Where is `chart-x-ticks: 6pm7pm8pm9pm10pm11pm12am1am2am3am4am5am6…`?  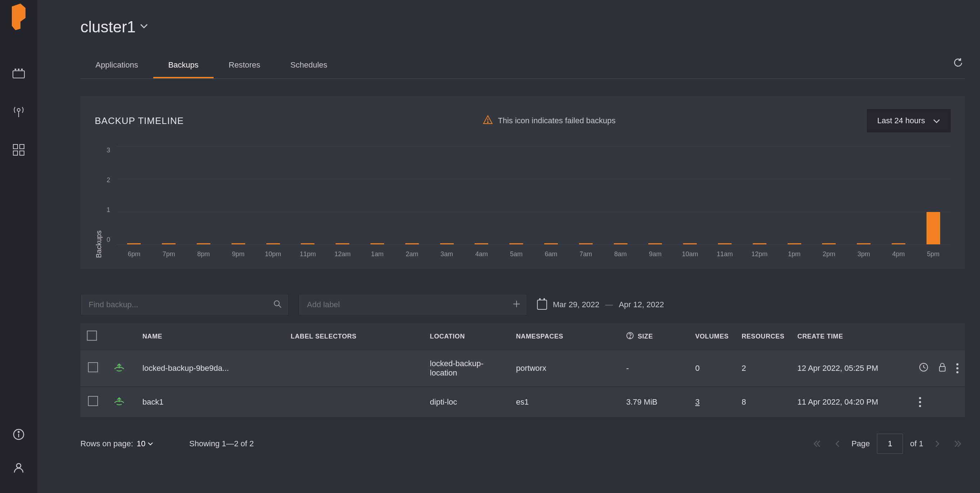
chart-x-ticks: 6pm7pm8pm9pm10pm11pm12am1am2am3am4am5am6… is located at coordinates (534, 254).